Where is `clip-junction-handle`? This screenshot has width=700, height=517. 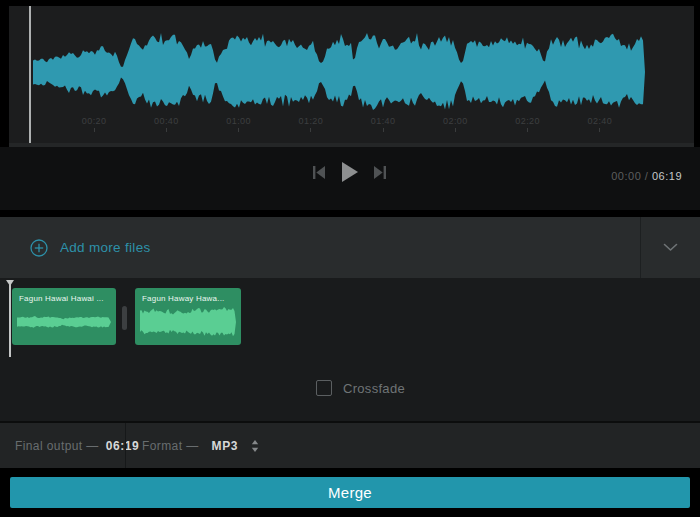
clip-junction-handle is located at coordinates (124, 318).